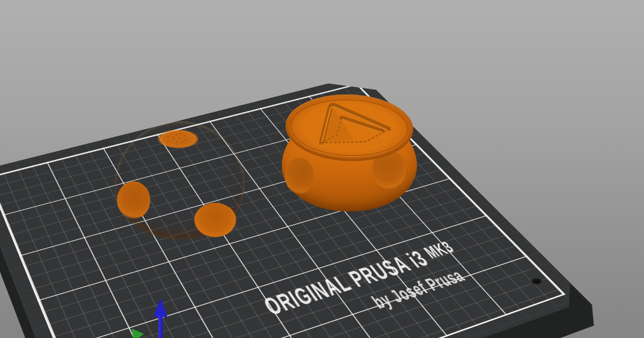  What do you see at coordinates (178, 139) in the screenshot?
I see `dome-top-dimple` at bounding box center [178, 139].